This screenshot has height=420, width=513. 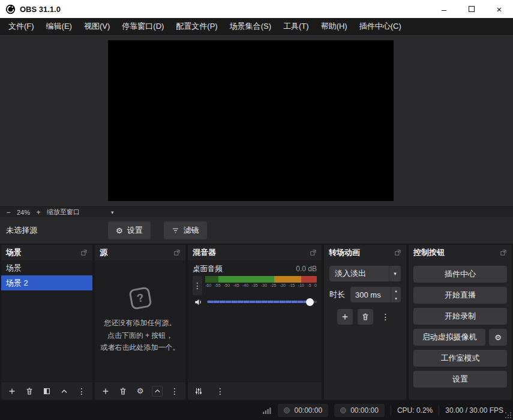 I want to click on volume-slider, so click(x=262, y=302).